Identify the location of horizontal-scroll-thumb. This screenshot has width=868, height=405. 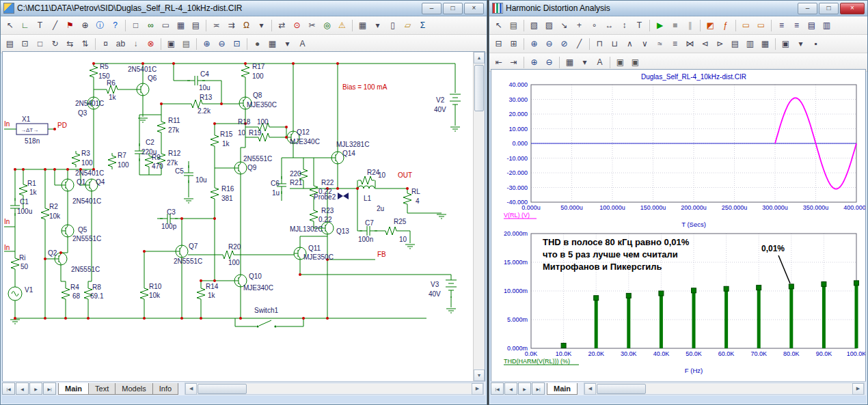
(621, 389).